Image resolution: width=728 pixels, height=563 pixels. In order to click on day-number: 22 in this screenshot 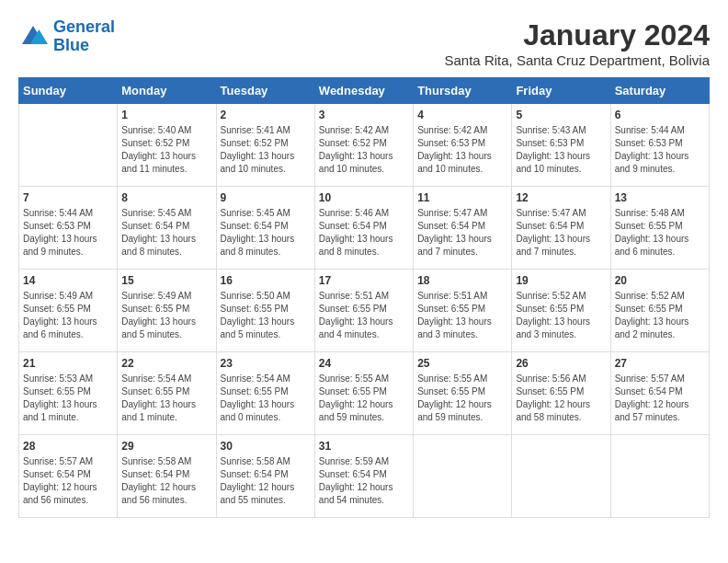, I will do `click(166, 363)`.